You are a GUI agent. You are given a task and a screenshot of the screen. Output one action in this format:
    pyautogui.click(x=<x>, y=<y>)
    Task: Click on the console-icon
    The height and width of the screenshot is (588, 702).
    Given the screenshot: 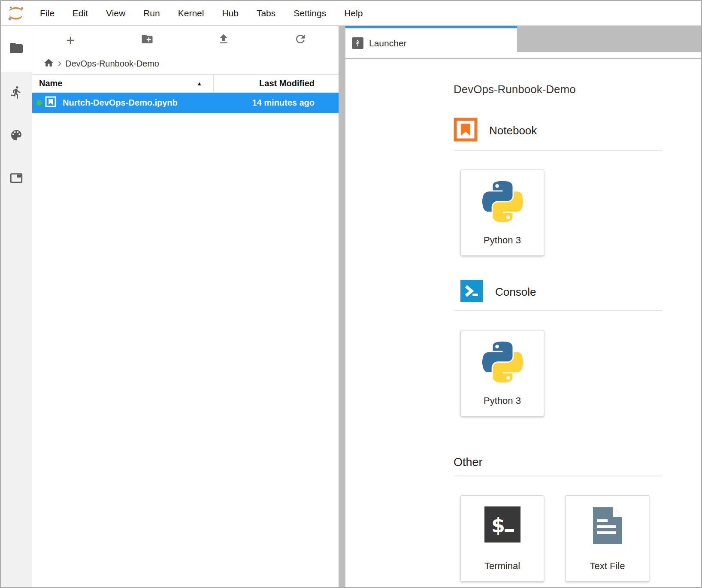 What is the action you would take?
    pyautogui.click(x=472, y=292)
    